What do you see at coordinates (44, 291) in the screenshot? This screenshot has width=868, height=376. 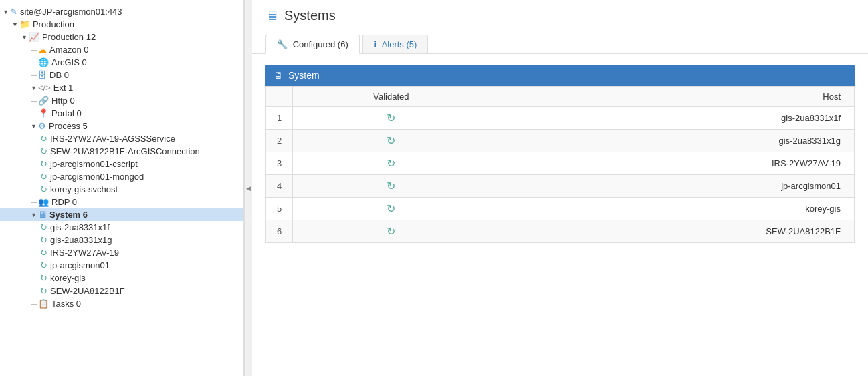 I see `sys6-icon: ↻` at bounding box center [44, 291].